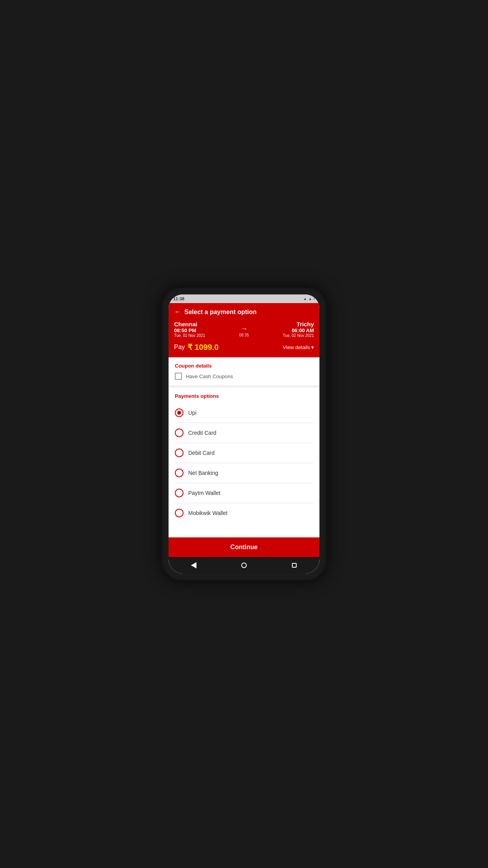 Image resolution: width=488 pixels, height=868 pixels. I want to click on back-button: ←, so click(178, 312).